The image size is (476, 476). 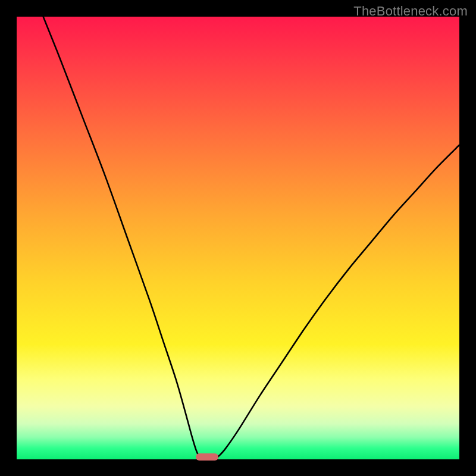 I want to click on optimum-marker, so click(x=207, y=457).